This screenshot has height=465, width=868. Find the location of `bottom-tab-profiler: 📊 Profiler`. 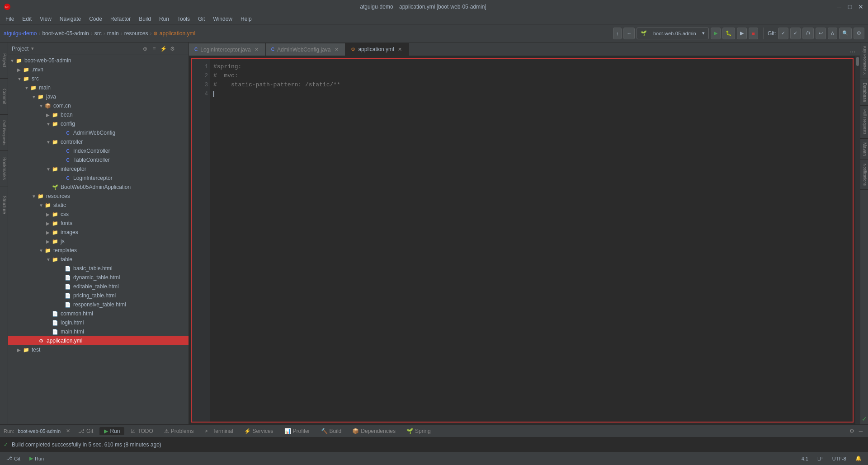

bottom-tab-profiler: 📊 Profiler is located at coordinates (297, 431).